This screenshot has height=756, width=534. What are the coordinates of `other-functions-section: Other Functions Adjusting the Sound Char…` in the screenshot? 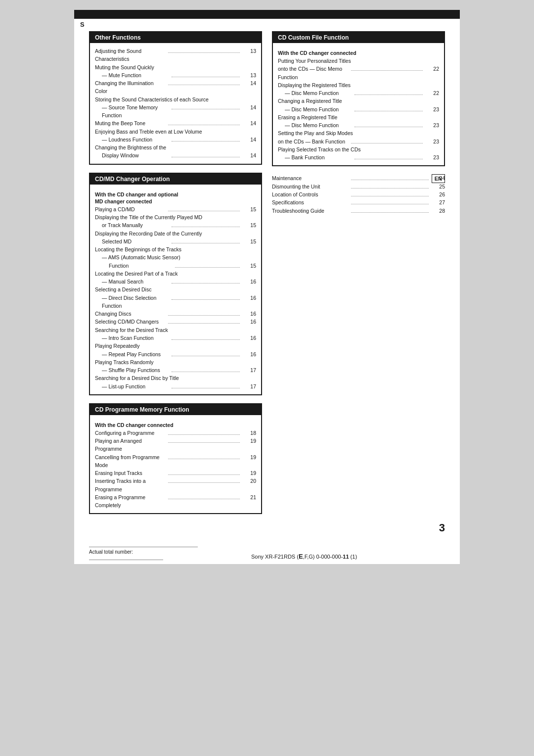 It's located at (176, 98).